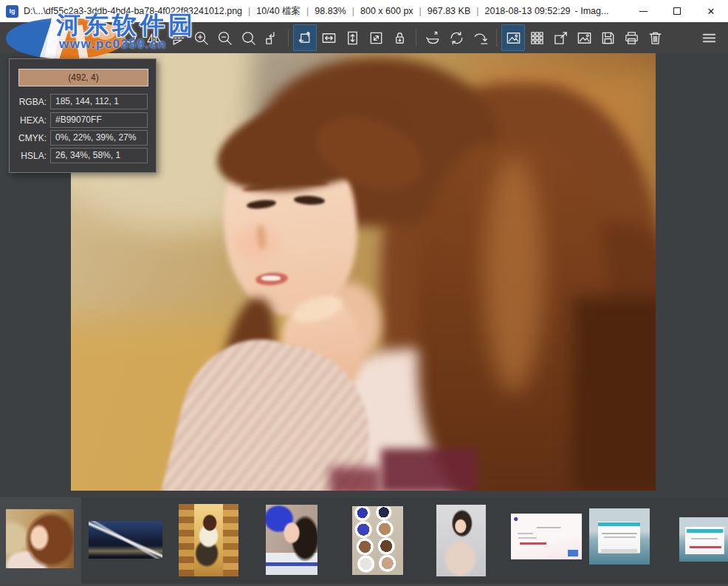 Image resolution: width=728 pixels, height=586 pixels. Describe the element at coordinates (83, 137) in the screenshot. I see `color-row-cmyk: CMYK: 0%, 22%, 39%, 27%` at that location.